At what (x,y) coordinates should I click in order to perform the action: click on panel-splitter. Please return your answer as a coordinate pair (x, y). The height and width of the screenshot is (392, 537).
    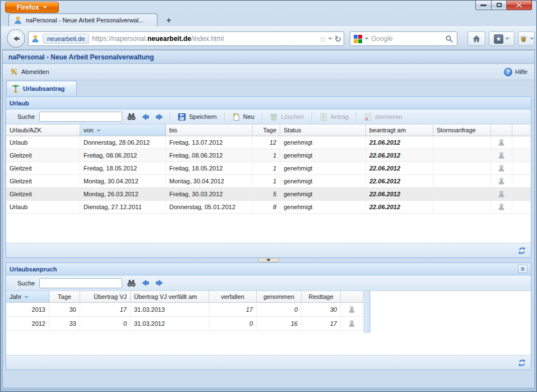
    Looking at the image, I should click on (268, 260).